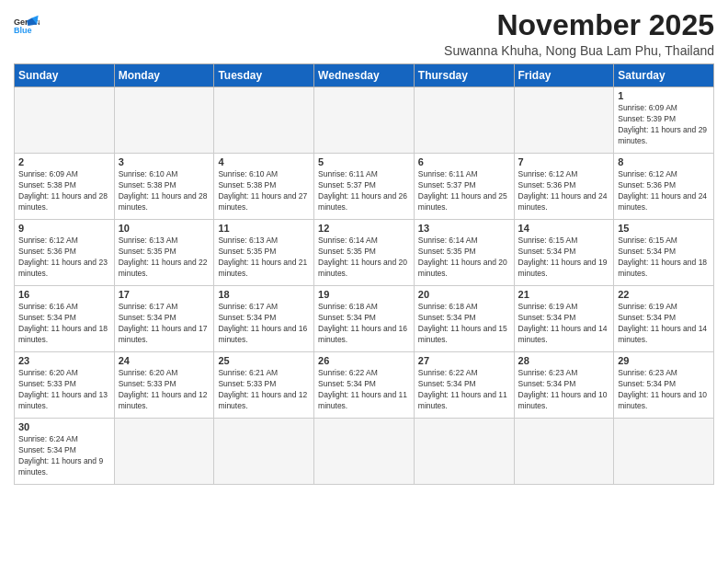 The image size is (728, 563). Describe the element at coordinates (463, 187) in the screenshot. I see `day-6: 6 Sunrise: 6:11 AMSunset: 5:37 PMDayligh…` at that location.